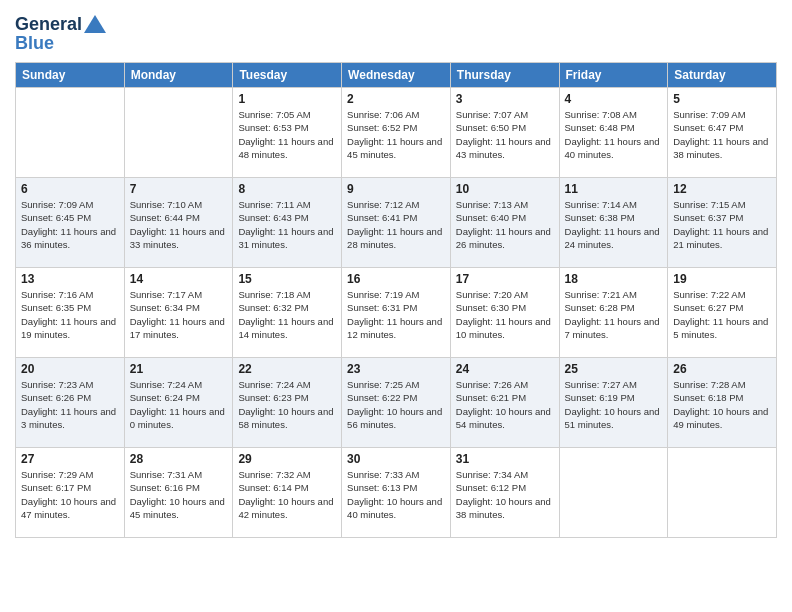 The image size is (792, 612). What do you see at coordinates (396, 134) in the screenshot?
I see `day-info: Sunrise: 7:06 AMSunset: 6:52 PMDaylight:…` at bounding box center [396, 134].